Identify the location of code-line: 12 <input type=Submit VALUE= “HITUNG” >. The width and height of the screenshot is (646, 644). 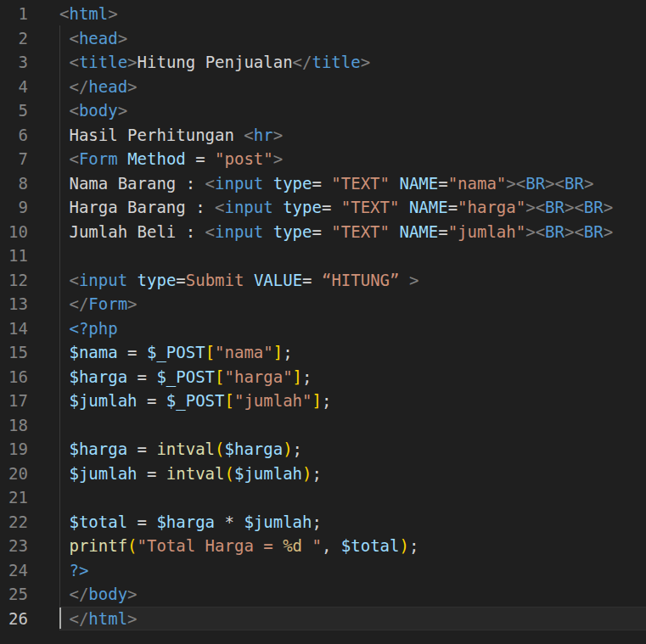
(323, 280).